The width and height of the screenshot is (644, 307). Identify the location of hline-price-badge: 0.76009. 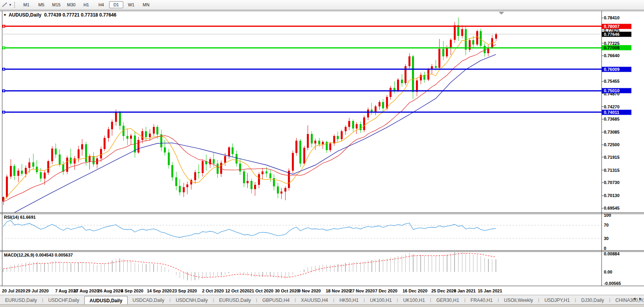
(617, 69).